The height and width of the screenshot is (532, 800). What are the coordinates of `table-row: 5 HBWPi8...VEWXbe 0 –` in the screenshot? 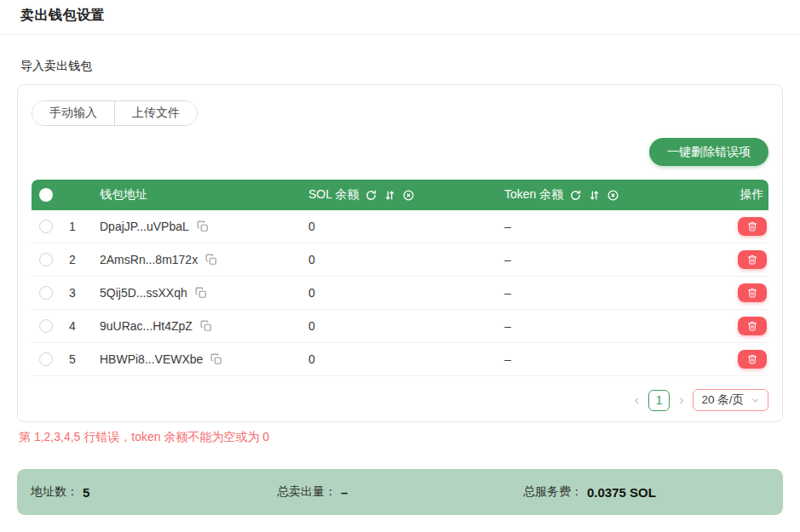 It's located at (400, 359).